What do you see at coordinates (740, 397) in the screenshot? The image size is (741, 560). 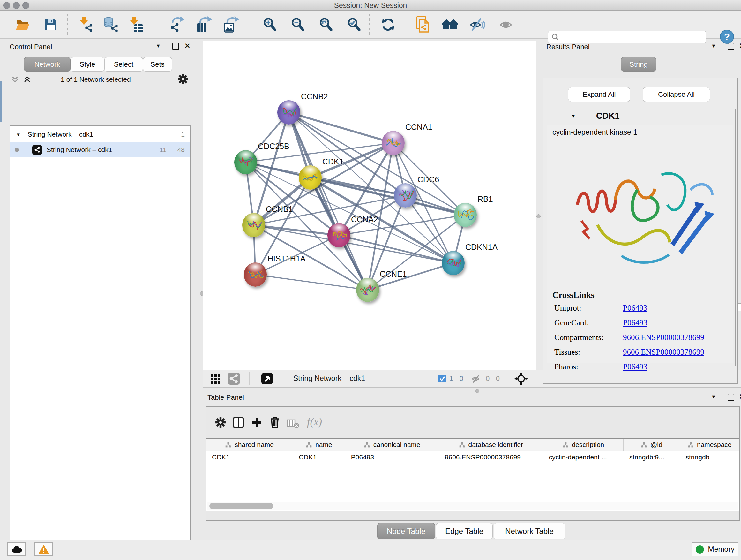 I see `table-panel-close-icon: ✕` at bounding box center [740, 397].